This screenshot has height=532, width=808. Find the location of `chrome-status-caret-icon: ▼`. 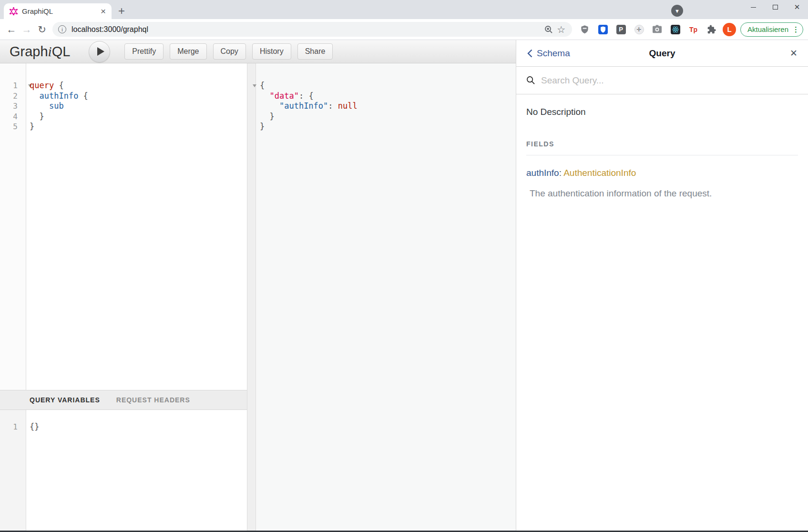

chrome-status-caret-icon: ▼ is located at coordinates (677, 10).